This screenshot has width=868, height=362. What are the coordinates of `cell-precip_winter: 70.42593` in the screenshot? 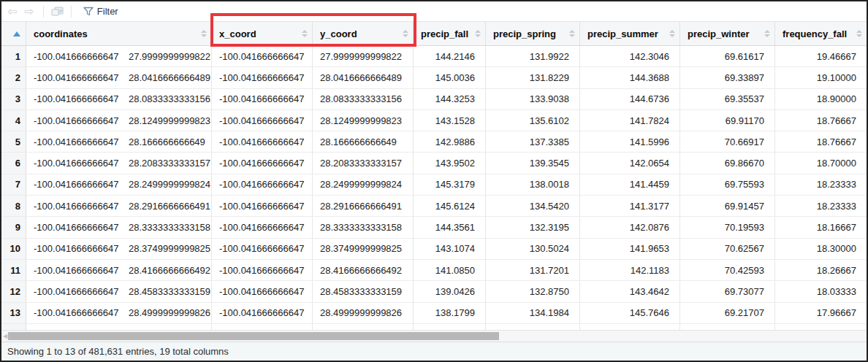 It's located at (728, 270).